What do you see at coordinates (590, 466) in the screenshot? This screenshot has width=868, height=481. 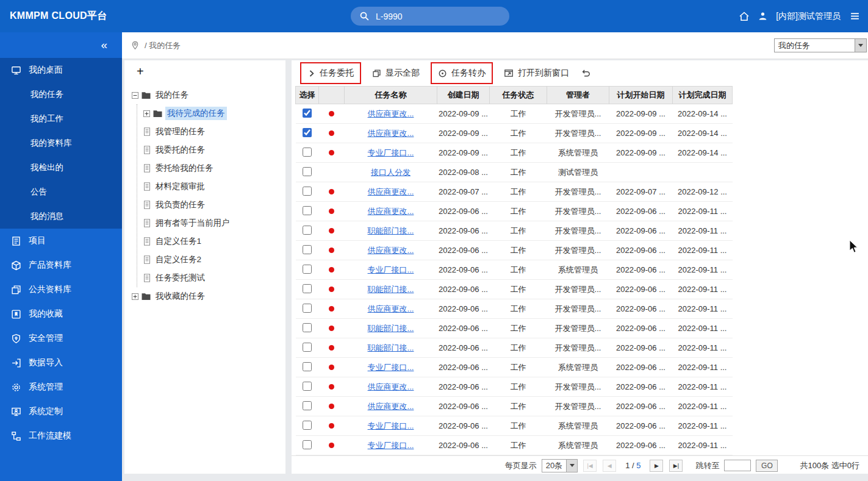 I see `first-page-button: |◀` at bounding box center [590, 466].